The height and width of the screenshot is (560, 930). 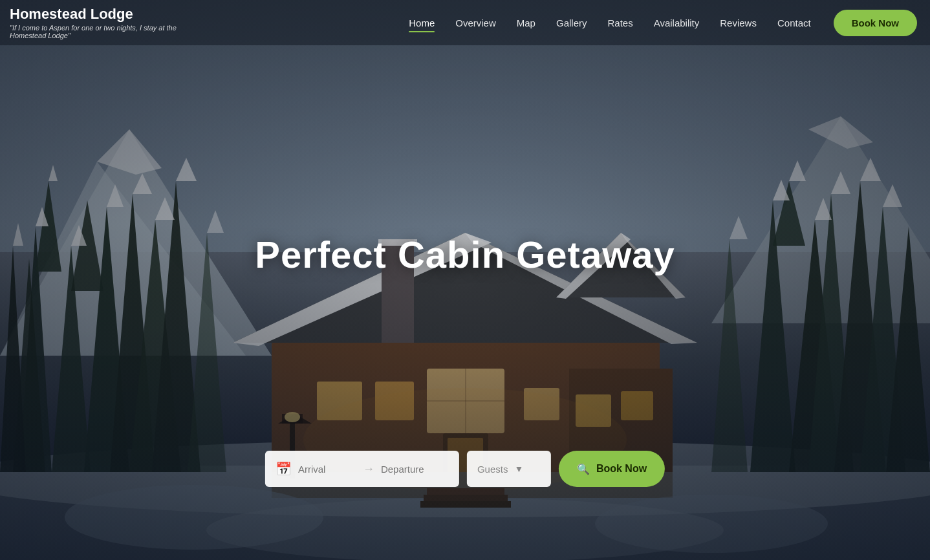 What do you see at coordinates (465, 23) in the screenshot?
I see `header: Homestead Lodge "If I come to Aspen for …` at bounding box center [465, 23].